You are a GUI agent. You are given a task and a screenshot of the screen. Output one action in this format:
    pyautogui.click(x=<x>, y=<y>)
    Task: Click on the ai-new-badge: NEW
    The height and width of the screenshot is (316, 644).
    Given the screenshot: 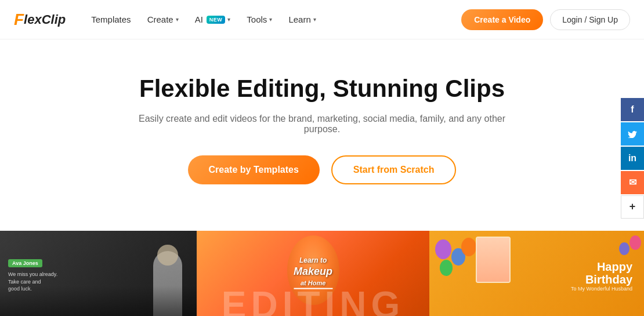 What is the action you would take?
    pyautogui.click(x=216, y=20)
    